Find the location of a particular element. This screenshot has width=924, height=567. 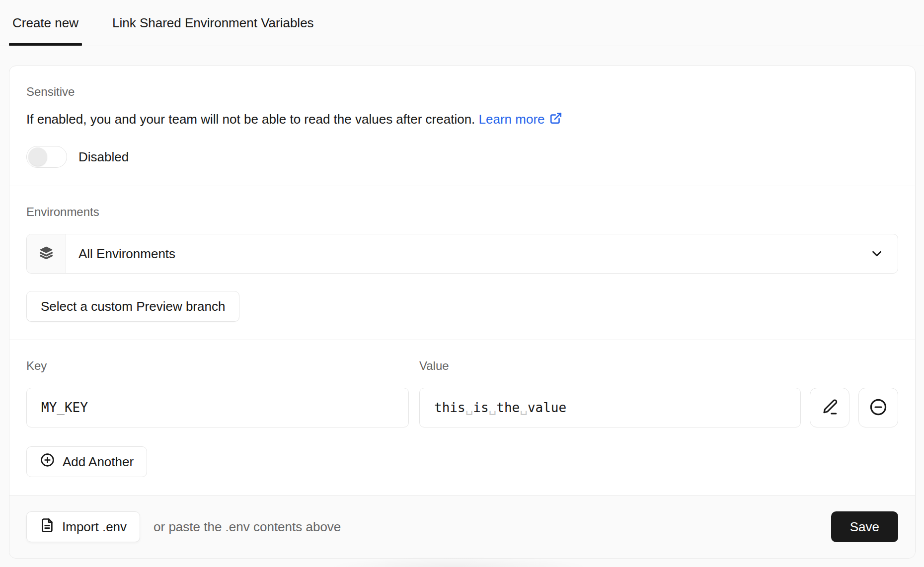

card-footer: Import .env or paste the .env contents a… is located at coordinates (462, 526).